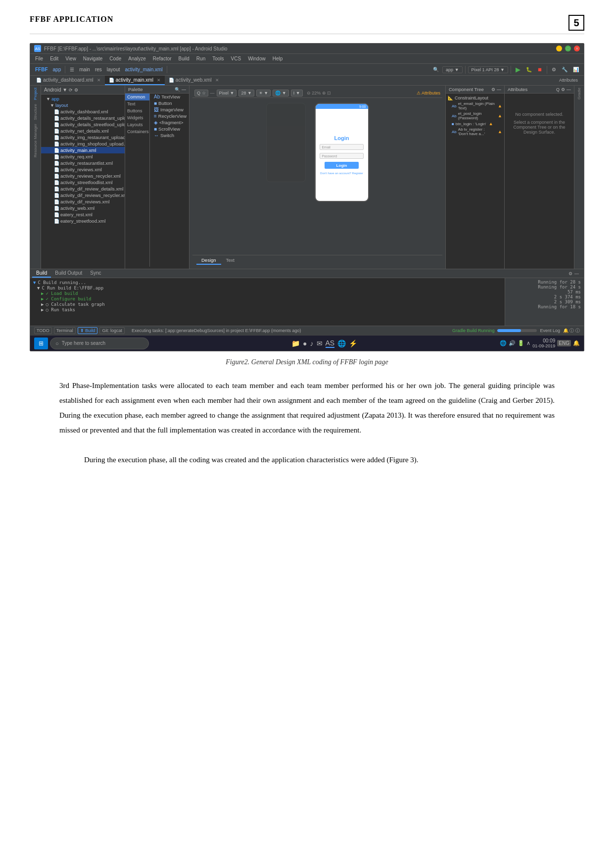 The height and width of the screenshot is (868, 614). What do you see at coordinates (488, 70) in the screenshot?
I see `toolbar-device-selector: Pixel 1 API 28 ▼` at bounding box center [488, 70].